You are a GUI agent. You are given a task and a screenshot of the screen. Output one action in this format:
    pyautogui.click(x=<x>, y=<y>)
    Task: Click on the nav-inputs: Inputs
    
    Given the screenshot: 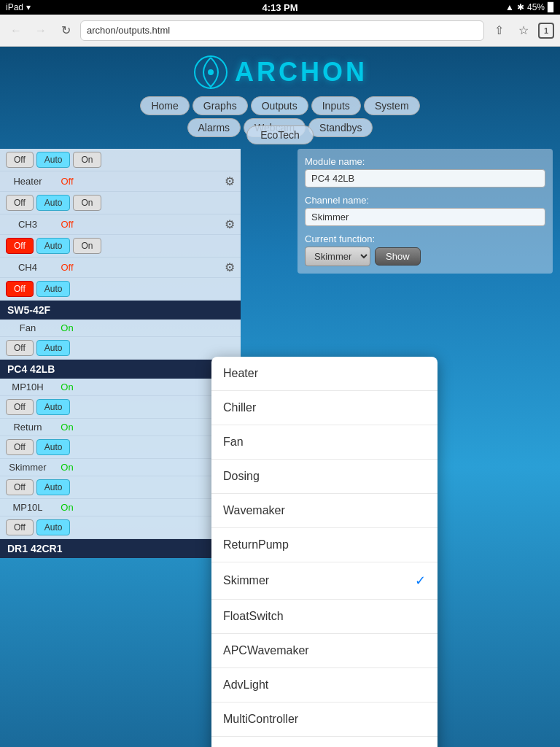 What is the action you would take?
    pyautogui.click(x=336, y=106)
    